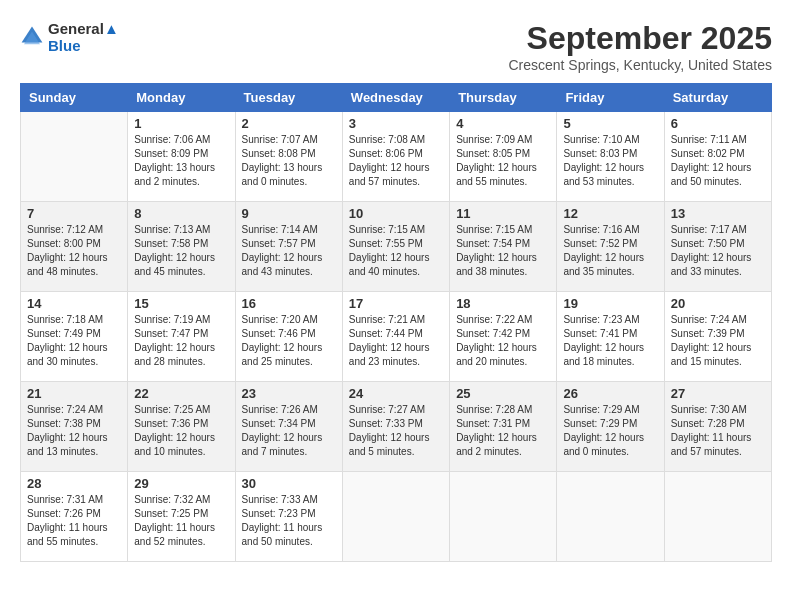  Describe the element at coordinates (718, 337) in the screenshot. I see `calendar-day-cell: 20Sunrise: 7:24 AM Sunset: 7:39 PM Dayli…` at that location.